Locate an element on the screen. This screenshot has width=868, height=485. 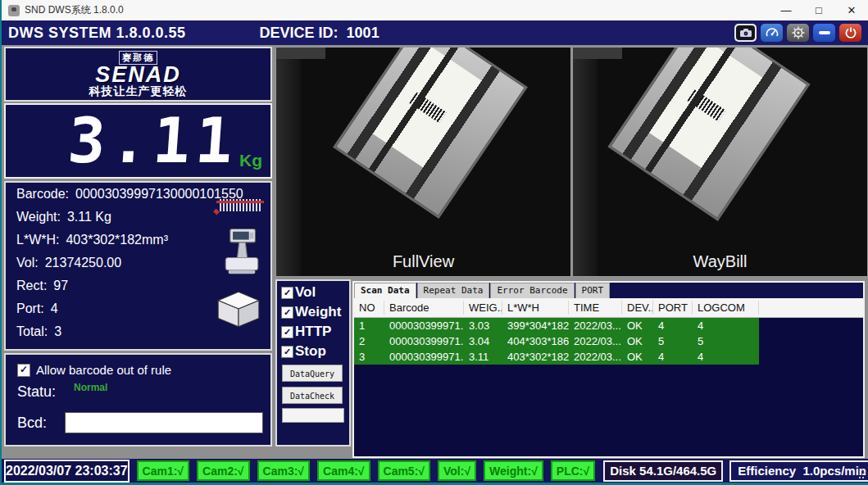
app-icon is located at coordinates (14, 11).